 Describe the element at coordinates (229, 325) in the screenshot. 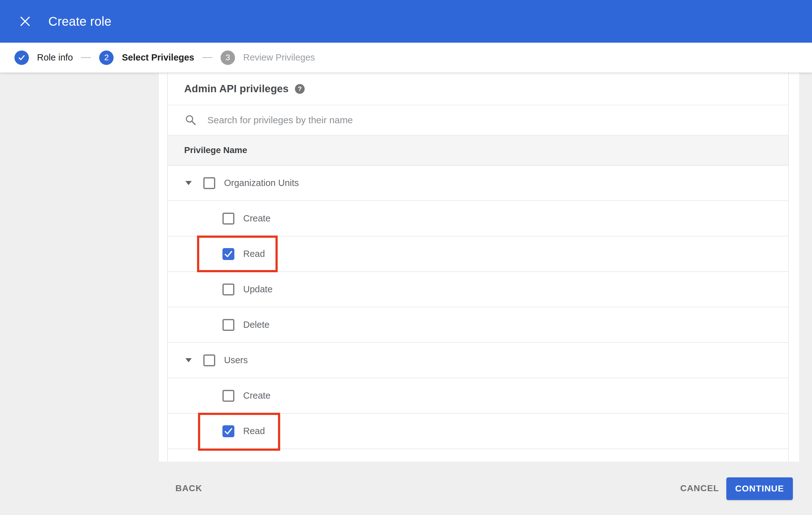

I see `checkbox-ou-delete` at that location.